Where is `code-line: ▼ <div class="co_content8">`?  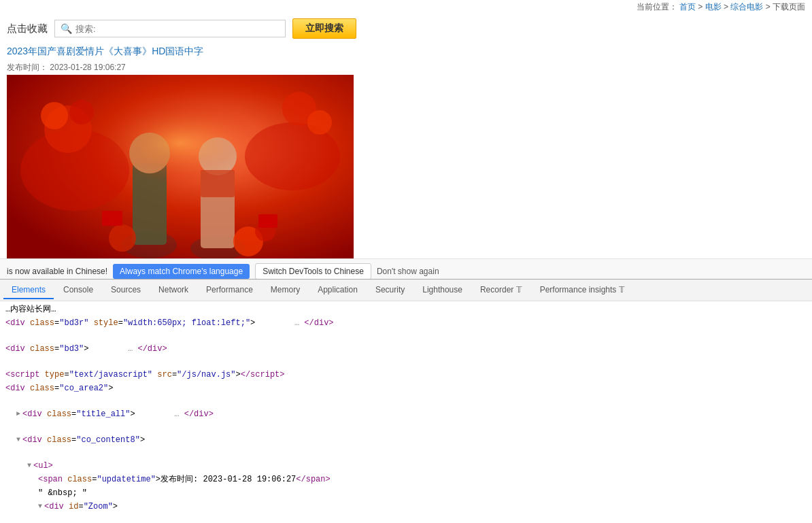 code-line: ▼ <div class="co_content8"> is located at coordinates (406, 446).